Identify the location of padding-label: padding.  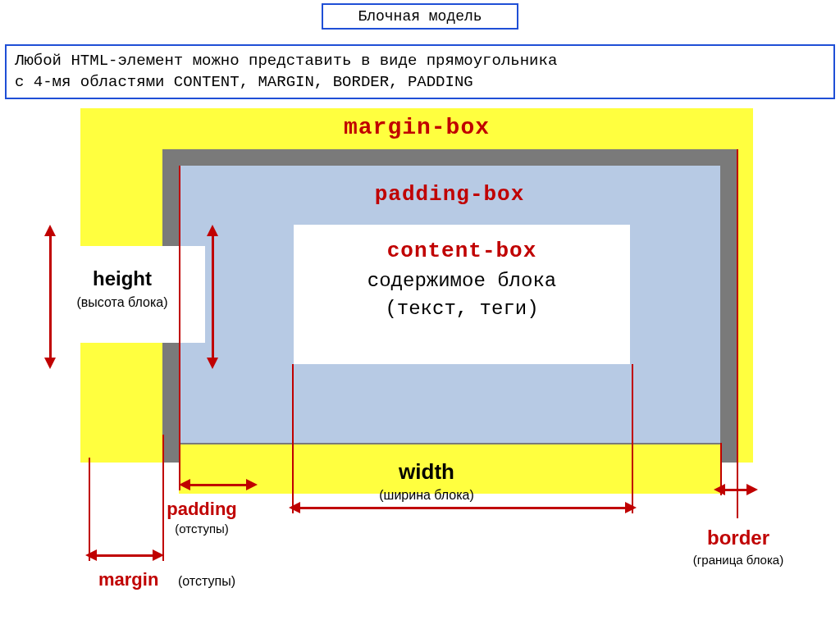
(202, 509).